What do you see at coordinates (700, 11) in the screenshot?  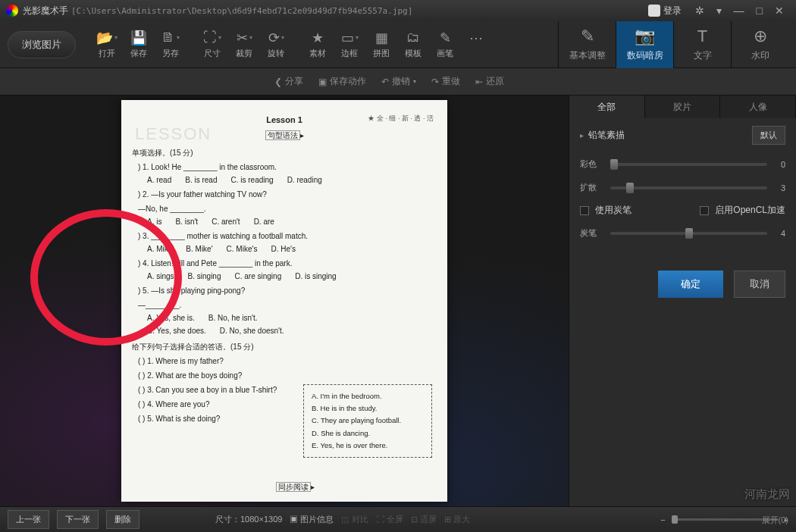 I see `settings-icon: ✲` at bounding box center [700, 11].